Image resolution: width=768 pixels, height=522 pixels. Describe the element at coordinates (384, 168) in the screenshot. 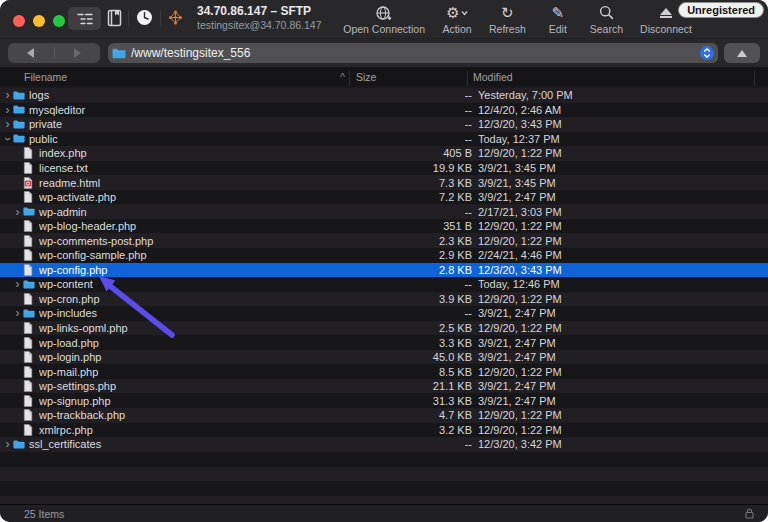

I see `file-row: license.txt 19.9 KB 3/9/21, 3:45 PM` at that location.